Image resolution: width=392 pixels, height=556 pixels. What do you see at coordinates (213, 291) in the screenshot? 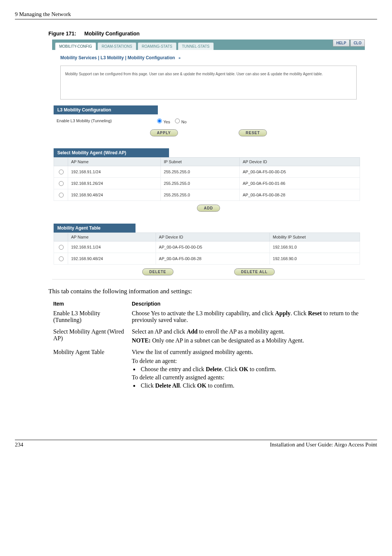
I see `body-intro-text: This tab contains the following informat…` at bounding box center [213, 291].